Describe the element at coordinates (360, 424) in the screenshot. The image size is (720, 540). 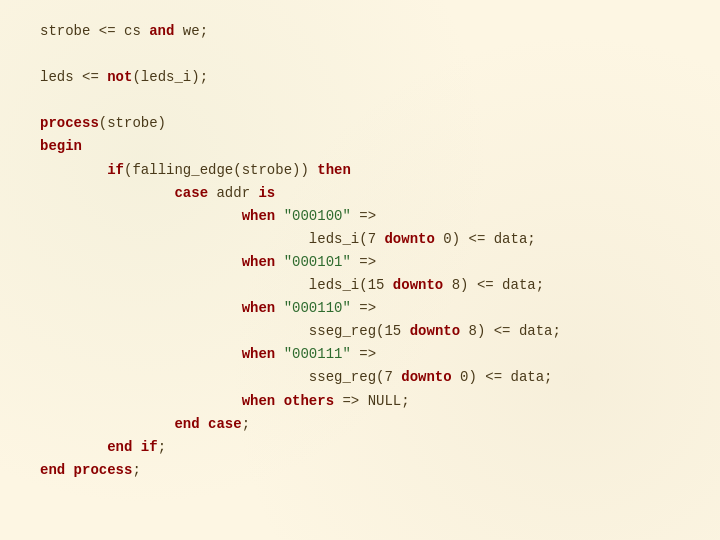
I see `code-line-16: end case;` at that location.